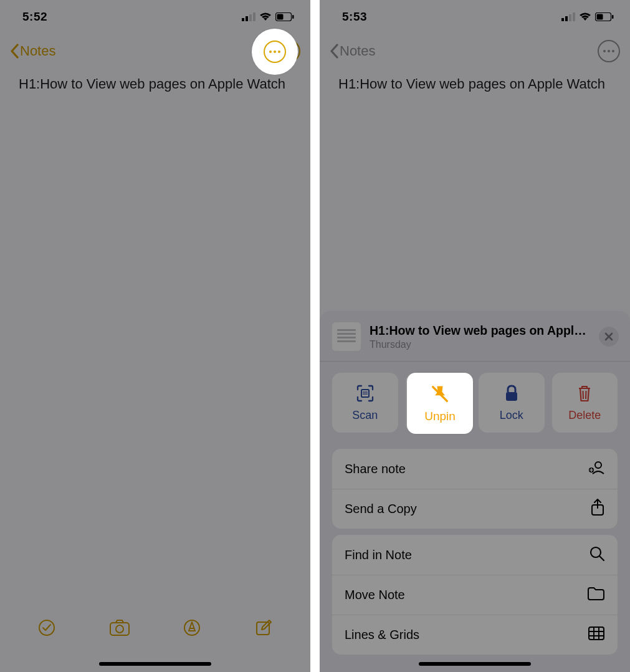  I want to click on compose-icon, so click(264, 629).